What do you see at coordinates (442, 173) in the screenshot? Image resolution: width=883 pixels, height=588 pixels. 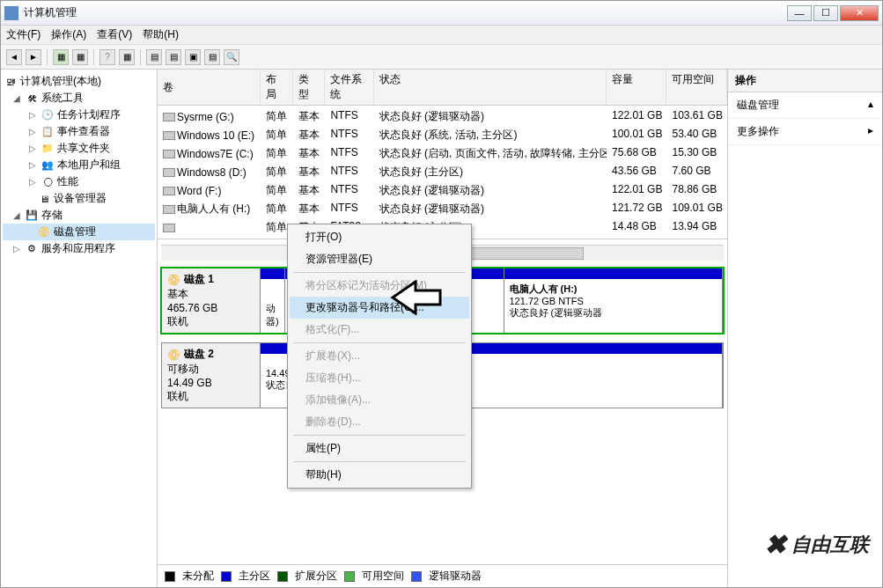 I see `volume-list: Sysrme (G:)简单基本NTFS状态良好 (逻辑驱动器)122.01 GB…` at bounding box center [442, 173].